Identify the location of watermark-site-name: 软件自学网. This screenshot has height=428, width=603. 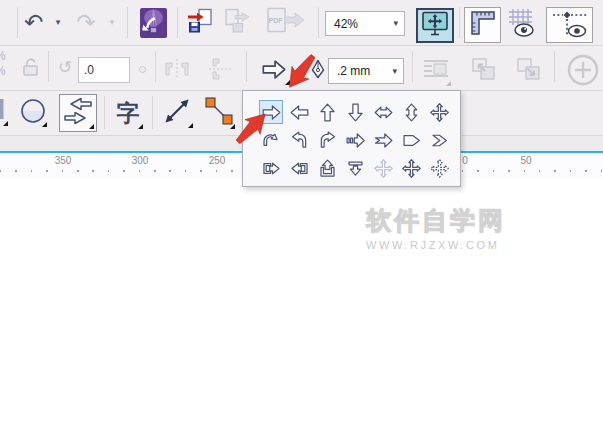
(436, 220).